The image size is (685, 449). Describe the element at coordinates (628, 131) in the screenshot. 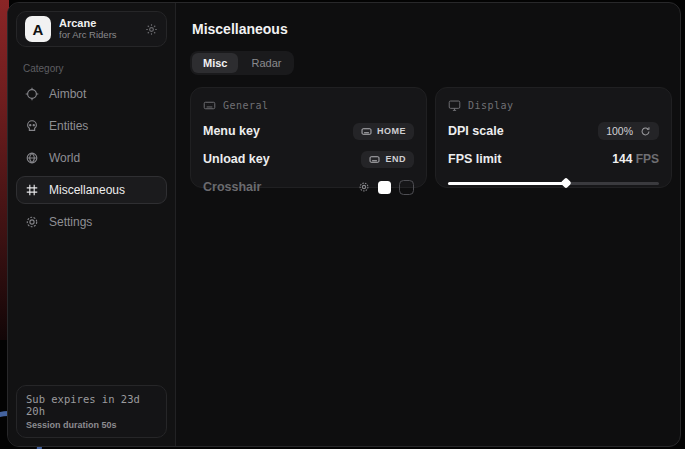

I see `dpi-scale-control: 100%` at that location.